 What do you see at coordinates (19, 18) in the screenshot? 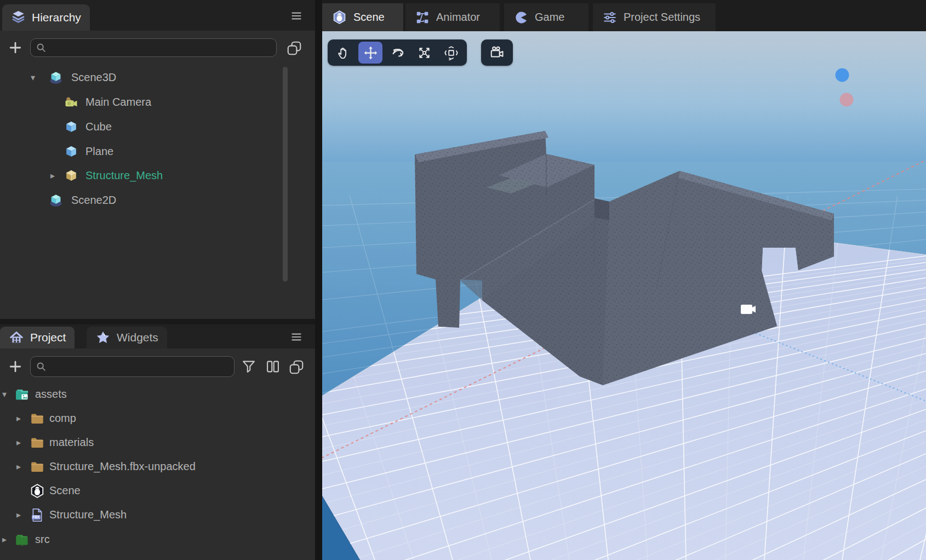
I see `layers-icon` at bounding box center [19, 18].